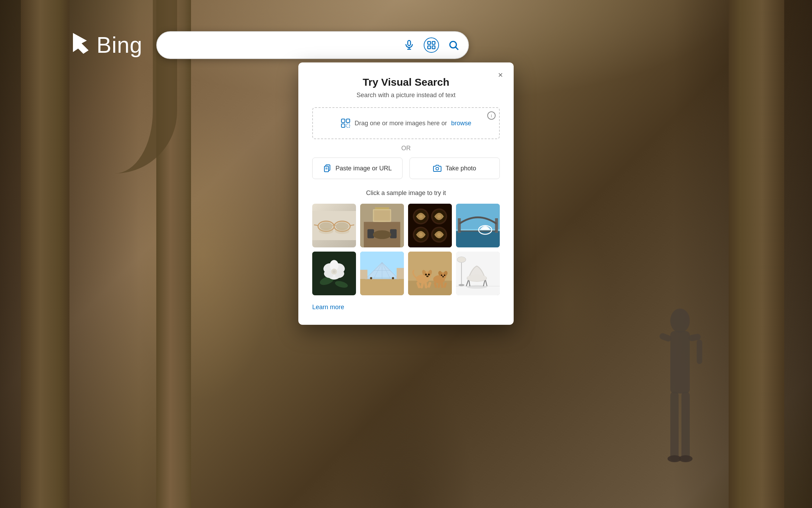 Image resolution: width=812 pixels, height=508 pixels. I want to click on modal-close-button: ×, so click(500, 75).